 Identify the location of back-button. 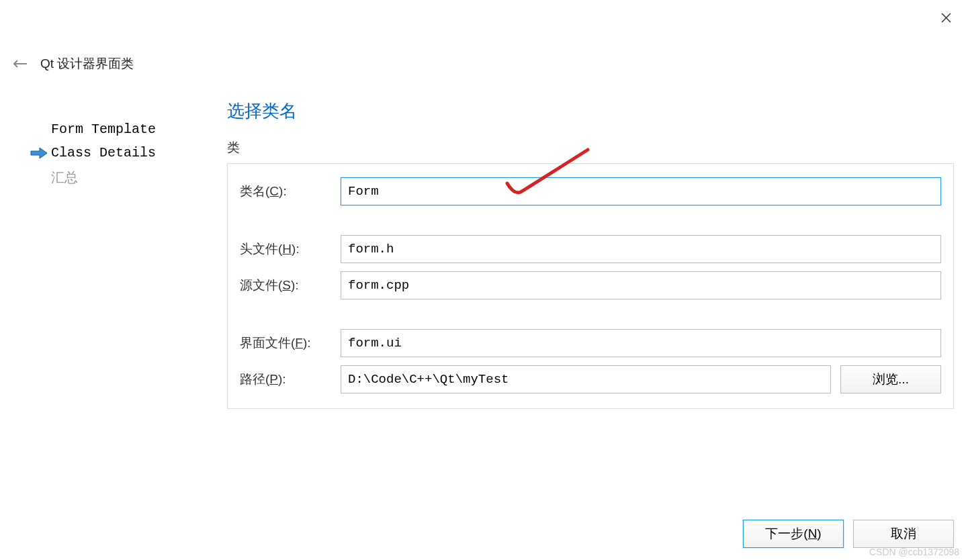
(20, 64).